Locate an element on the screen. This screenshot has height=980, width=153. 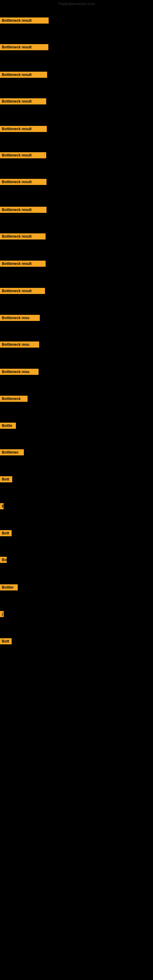
bottleneck-label: Bottler is located at coordinates (9, 587).